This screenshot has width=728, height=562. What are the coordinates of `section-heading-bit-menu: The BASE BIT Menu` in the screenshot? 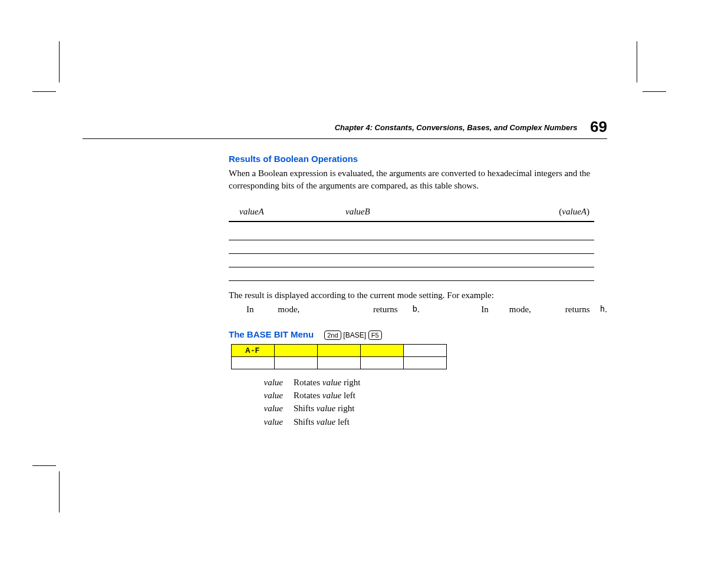 It's located at (271, 335).